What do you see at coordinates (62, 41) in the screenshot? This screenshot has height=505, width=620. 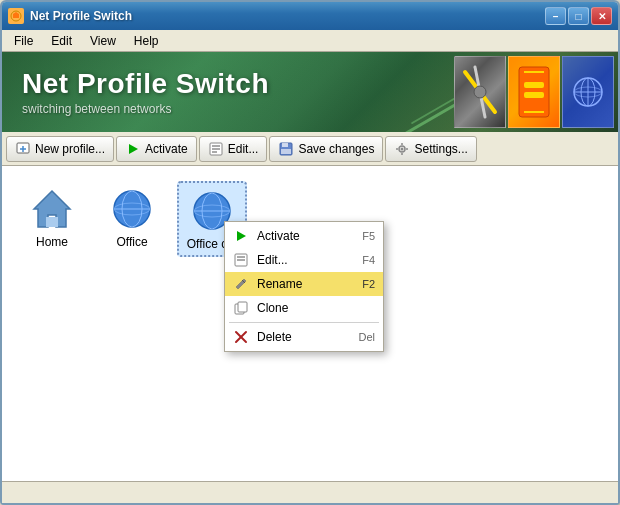 I see `menu-edit: Edit` at bounding box center [62, 41].